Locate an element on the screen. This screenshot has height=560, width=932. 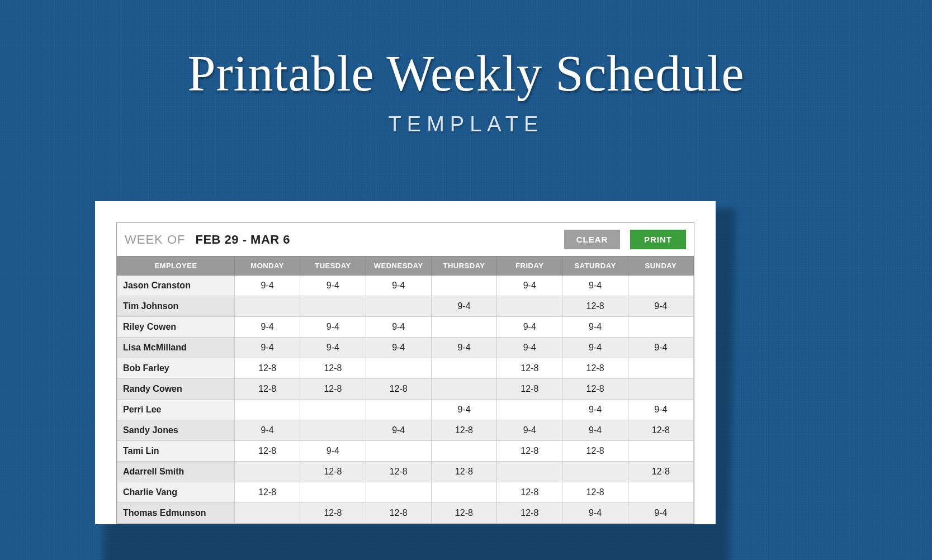
employee-name-cell: Randy Cowen is located at coordinates (176, 389).